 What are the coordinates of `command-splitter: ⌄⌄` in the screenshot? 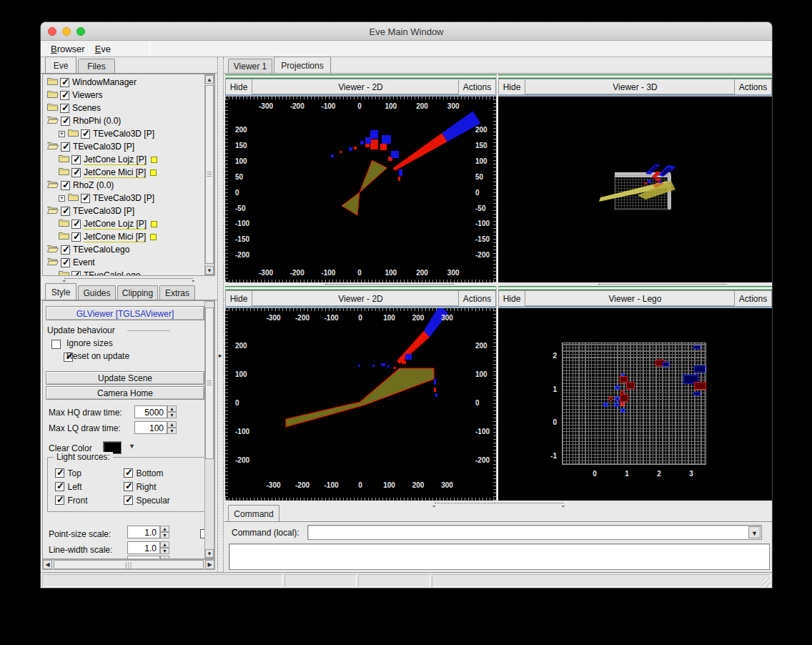 It's located at (499, 503).